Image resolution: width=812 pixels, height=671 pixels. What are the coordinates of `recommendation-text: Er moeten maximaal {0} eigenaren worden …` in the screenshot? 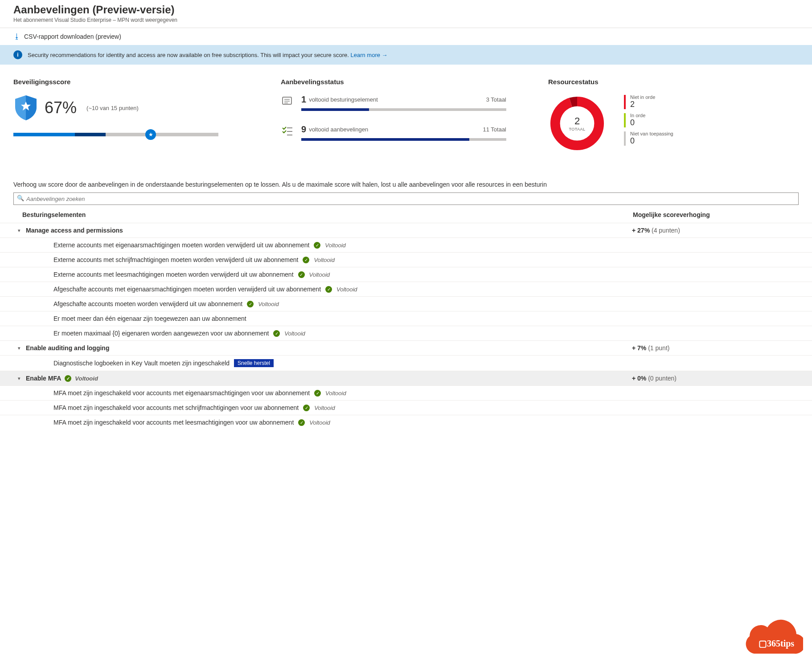 It's located at (161, 333).